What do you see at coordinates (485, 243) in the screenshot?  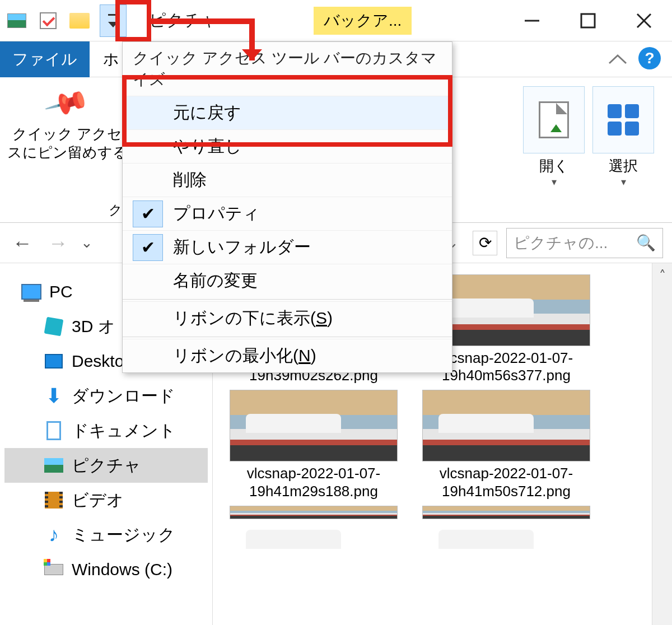 I see `refresh-icon: ⟳` at bounding box center [485, 243].